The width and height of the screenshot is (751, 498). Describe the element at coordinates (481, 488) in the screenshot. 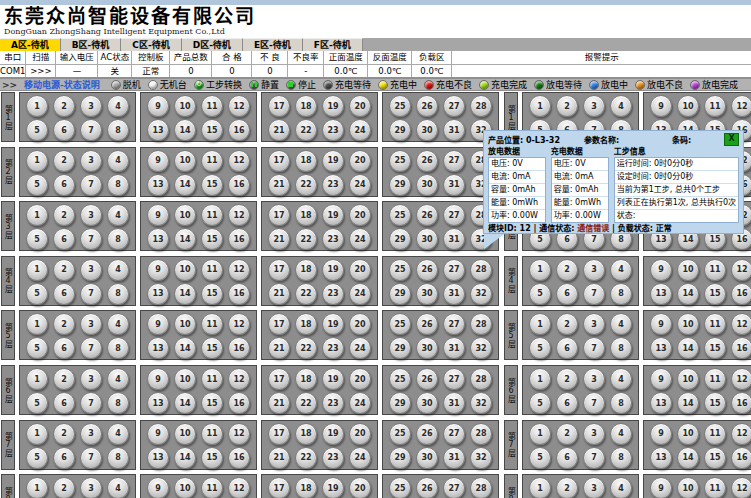

I see `battery-cell: 28` at that location.